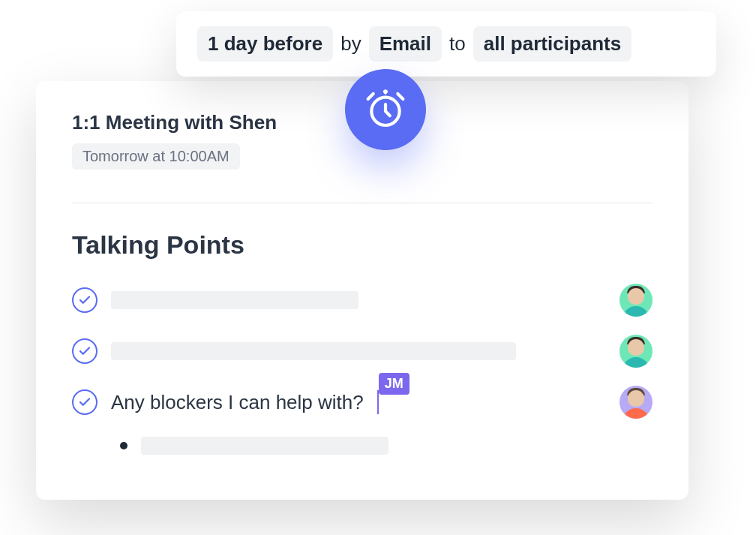  I want to click on alarm-clock-icon, so click(386, 110).